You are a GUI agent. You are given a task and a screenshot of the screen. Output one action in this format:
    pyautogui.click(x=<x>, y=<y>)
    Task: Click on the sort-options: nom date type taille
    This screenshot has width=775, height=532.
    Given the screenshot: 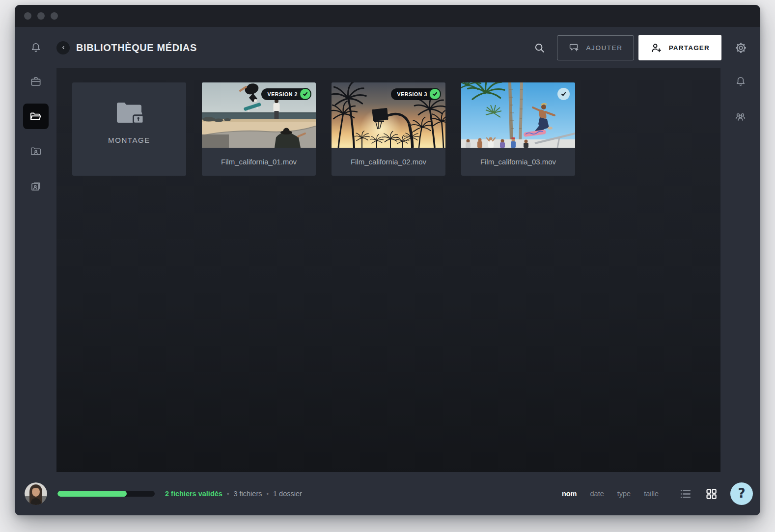 What is the action you would take?
    pyautogui.click(x=610, y=494)
    